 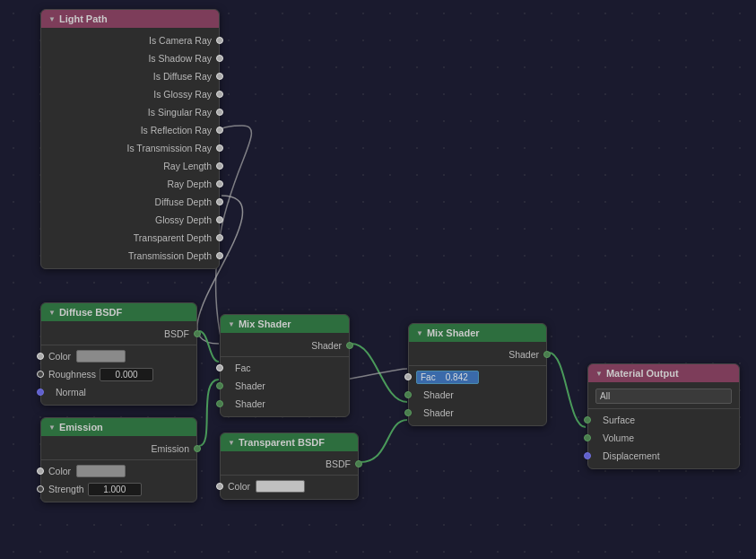 I want to click on collapse-icon: ▼, so click(x=52, y=20).